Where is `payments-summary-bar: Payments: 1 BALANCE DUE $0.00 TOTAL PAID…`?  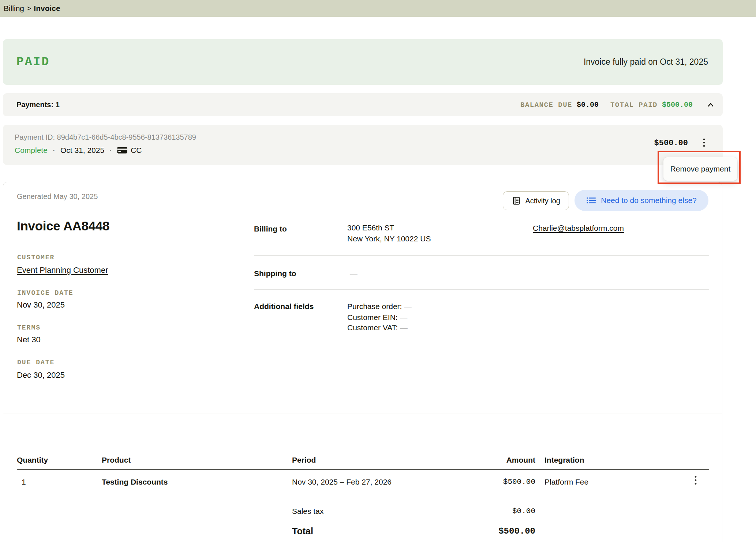 payments-summary-bar: Payments: 1 BALANCE DUE $0.00 TOTAL PAID… is located at coordinates (363, 105).